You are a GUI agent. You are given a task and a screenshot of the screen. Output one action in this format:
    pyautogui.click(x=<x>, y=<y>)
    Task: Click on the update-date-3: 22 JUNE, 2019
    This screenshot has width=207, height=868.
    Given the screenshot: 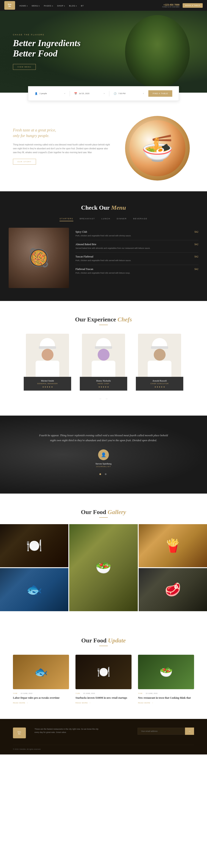 What is the action you would take?
    pyautogui.click(x=152, y=693)
    